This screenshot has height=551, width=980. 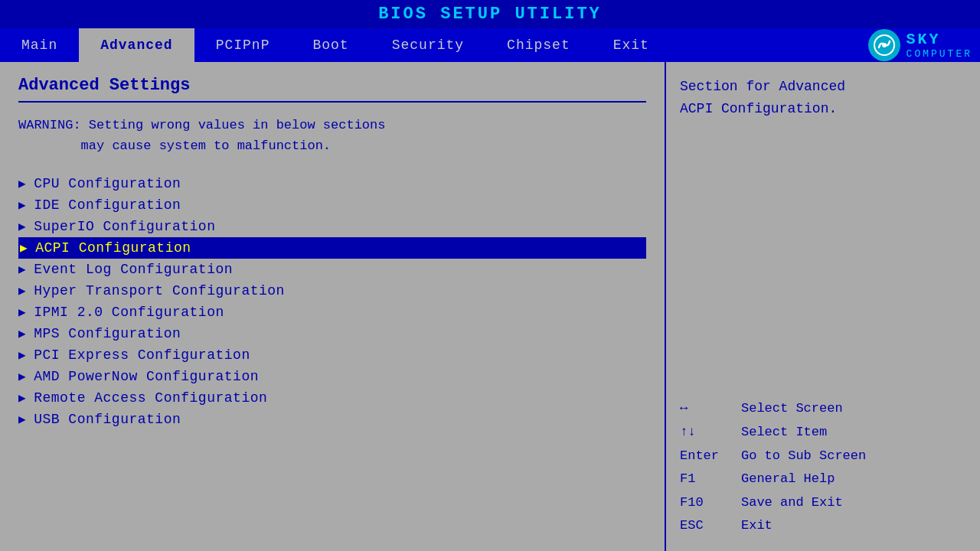 I want to click on nav-item-security: Security, so click(x=428, y=45).